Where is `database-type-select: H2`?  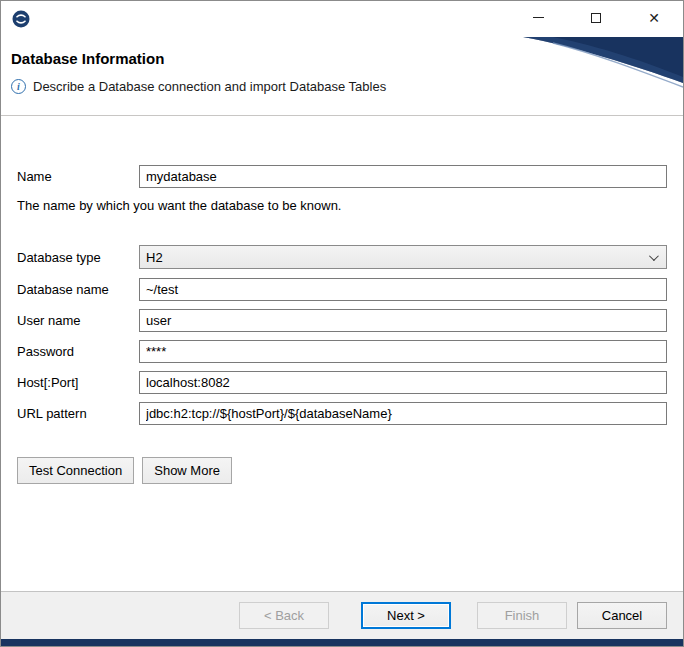
database-type-select: H2 is located at coordinates (403, 257).